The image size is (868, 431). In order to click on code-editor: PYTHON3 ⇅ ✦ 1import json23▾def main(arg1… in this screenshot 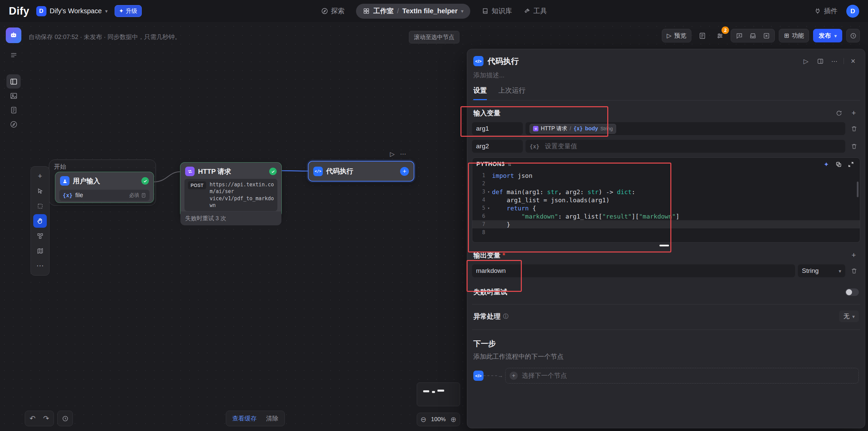, I will do `click(666, 200)`.